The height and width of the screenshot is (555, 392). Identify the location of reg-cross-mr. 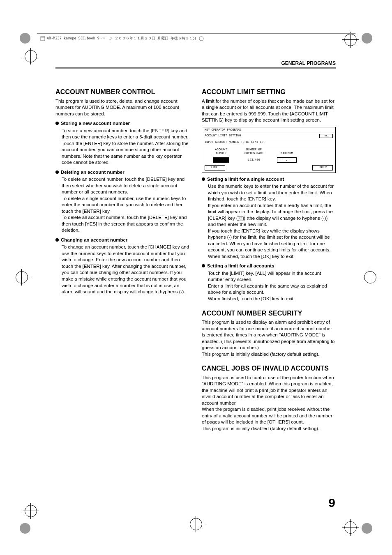
(370, 277).